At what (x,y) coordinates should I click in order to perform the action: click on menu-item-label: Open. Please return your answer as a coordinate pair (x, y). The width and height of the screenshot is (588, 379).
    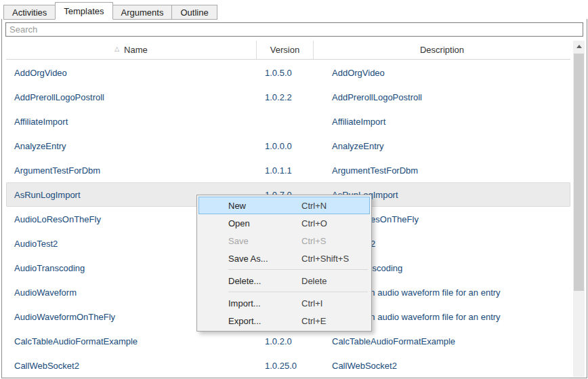
    Looking at the image, I should click on (265, 224).